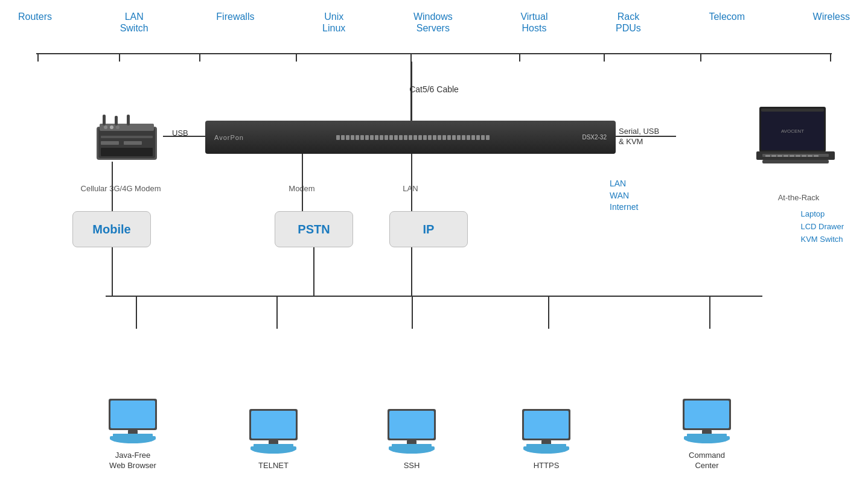  I want to click on tick-rack-pdus, so click(604, 57).